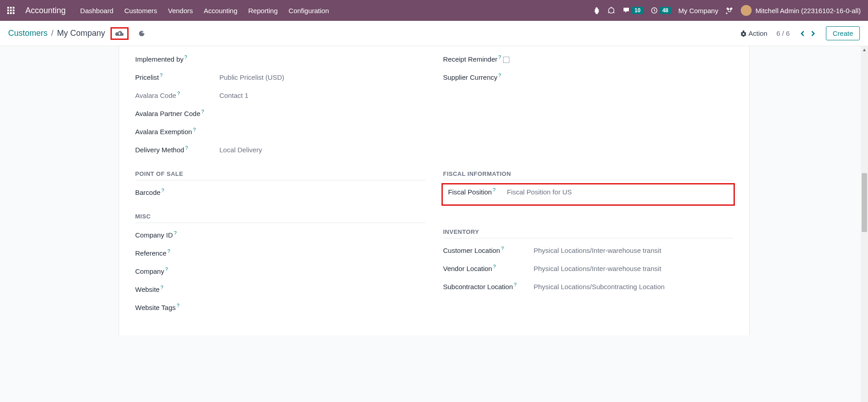 The image size is (868, 402). Describe the element at coordinates (180, 11) in the screenshot. I see `nav-vendors: Vendors` at that location.